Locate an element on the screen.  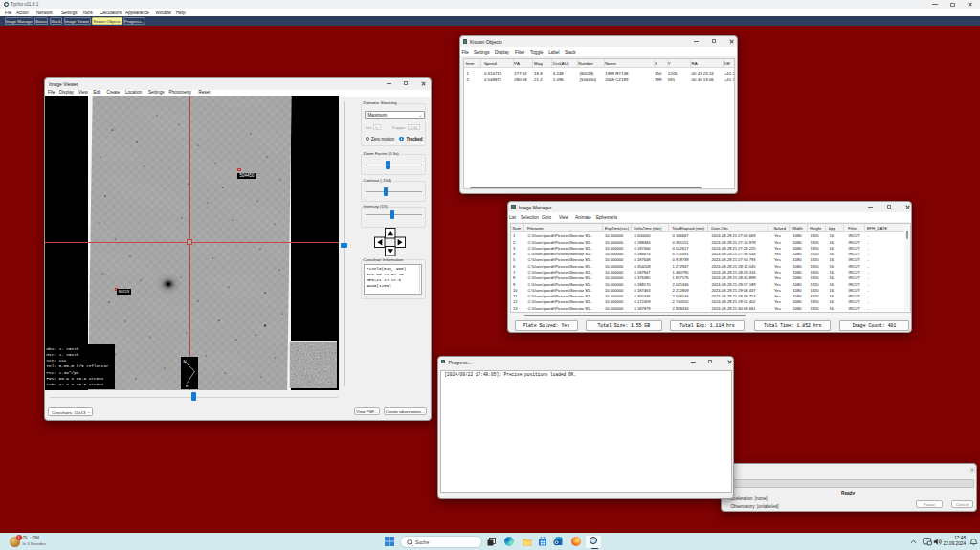
svg-text: E is located at coordinates (188, 386).